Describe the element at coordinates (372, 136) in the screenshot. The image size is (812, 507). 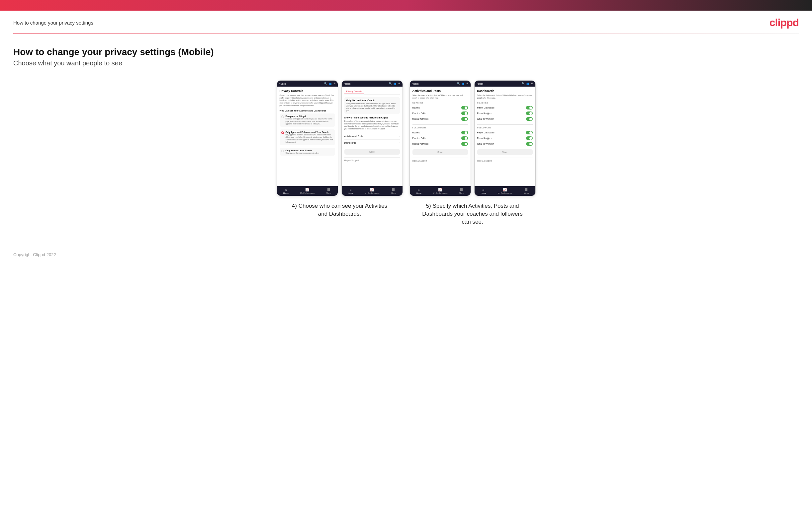
I see `phone-2-body: Privacy Controls Only You and Your Coach…` at that location.